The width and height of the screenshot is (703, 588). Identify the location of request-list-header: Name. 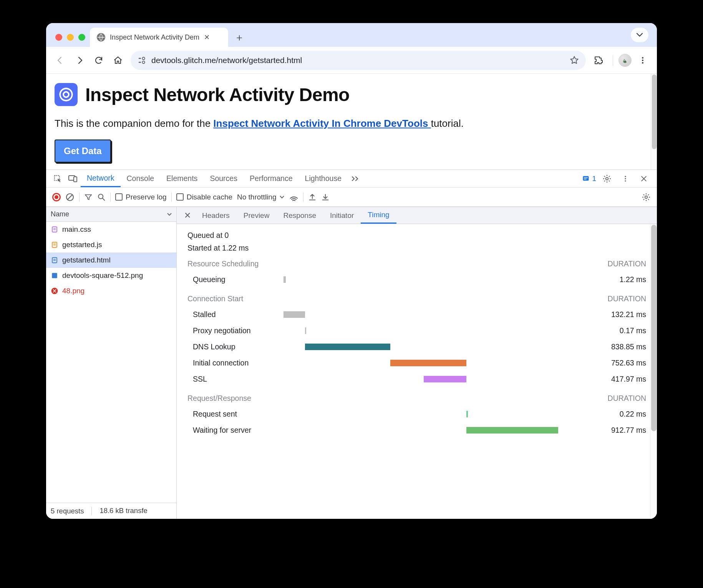
(111, 214).